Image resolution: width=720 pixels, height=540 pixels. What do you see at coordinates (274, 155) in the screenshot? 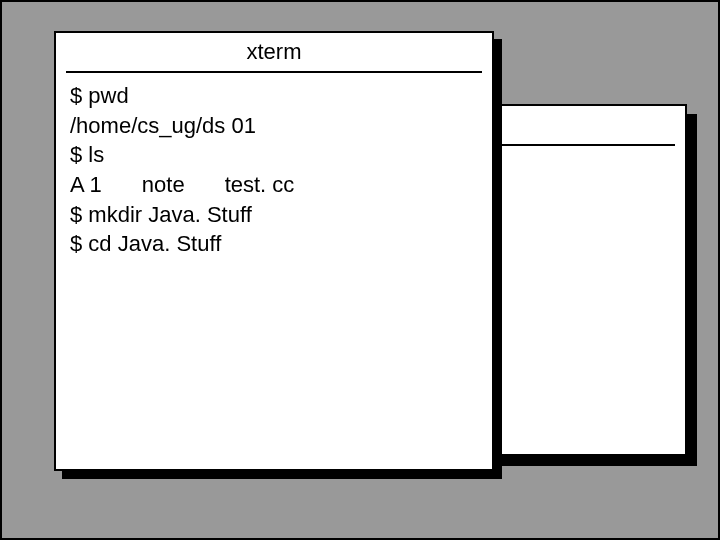
I see `terminal-line: $ ls` at bounding box center [274, 155].